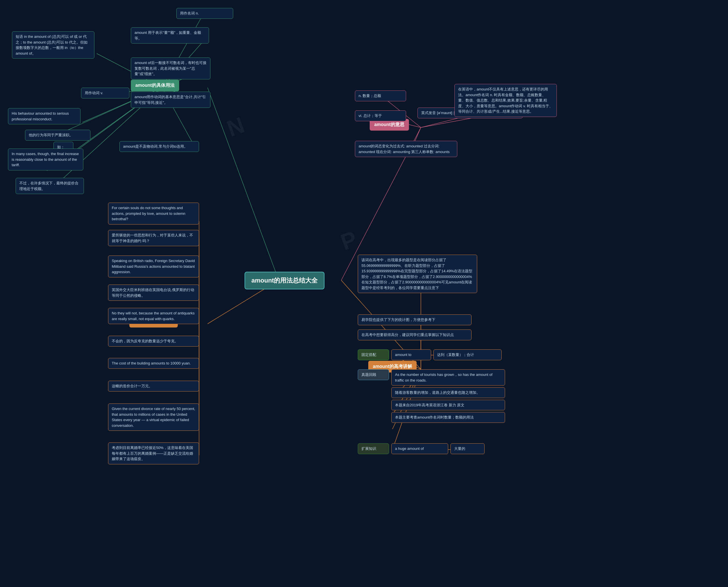 The height and width of the screenshot is (587, 728). Describe the element at coordinates (392, 367) in the screenshot. I see `branch-gaokao-label: amount的高考讲解` at that location.